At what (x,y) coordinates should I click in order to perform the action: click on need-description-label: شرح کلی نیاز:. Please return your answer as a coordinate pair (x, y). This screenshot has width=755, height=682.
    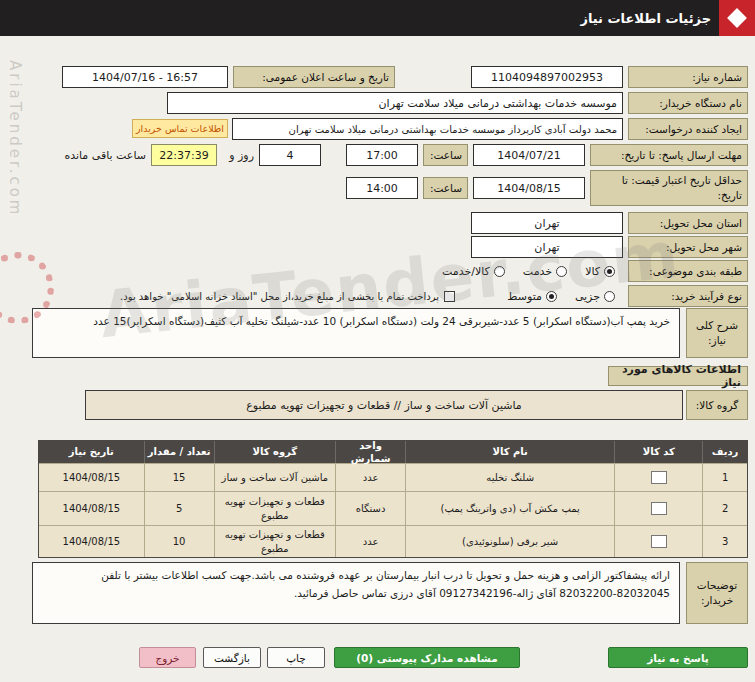
    Looking at the image, I should click on (717, 333).